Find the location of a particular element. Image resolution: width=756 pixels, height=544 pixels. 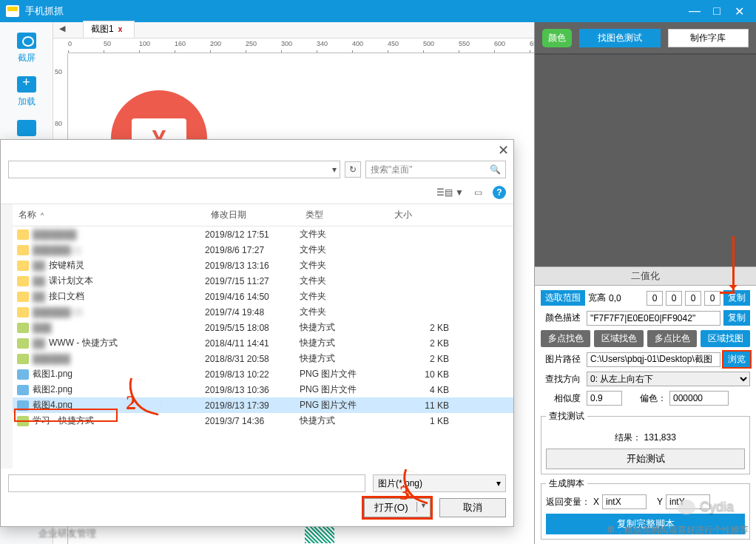

tool-icon is located at coordinates (27, 128).